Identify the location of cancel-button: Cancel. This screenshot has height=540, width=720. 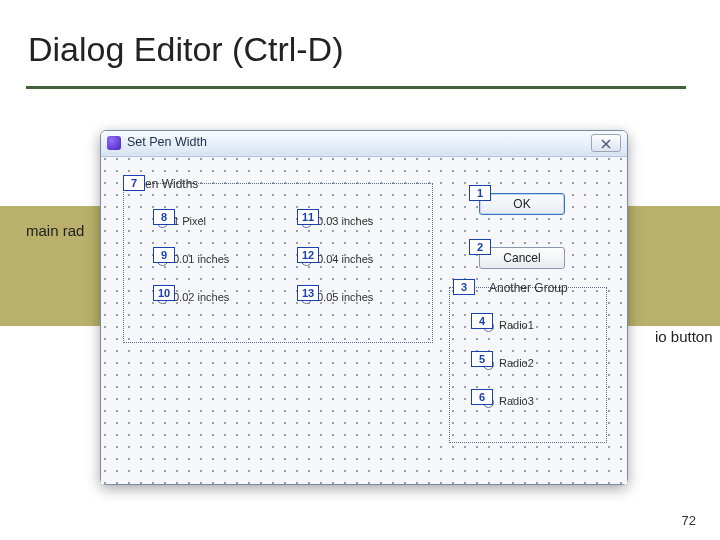
(522, 258).